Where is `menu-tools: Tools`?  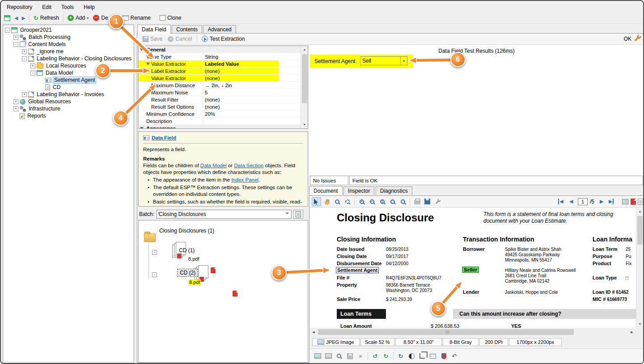 menu-tools: Tools is located at coordinates (68, 7).